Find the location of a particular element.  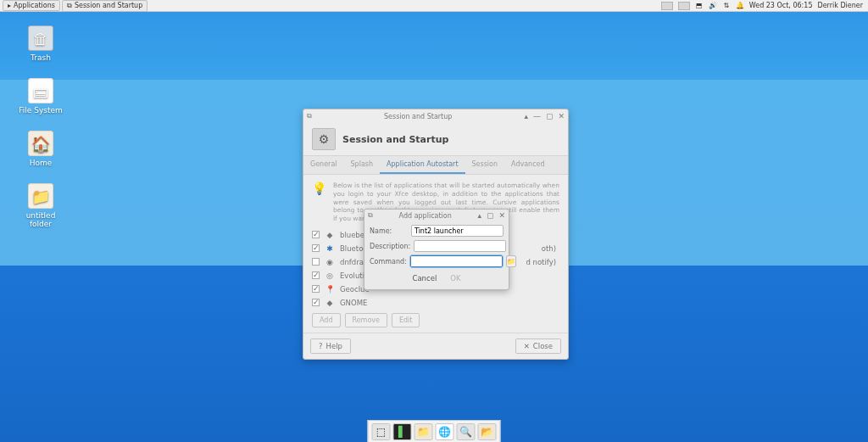

win-rollup-icon: ▴ is located at coordinates (526, 116).